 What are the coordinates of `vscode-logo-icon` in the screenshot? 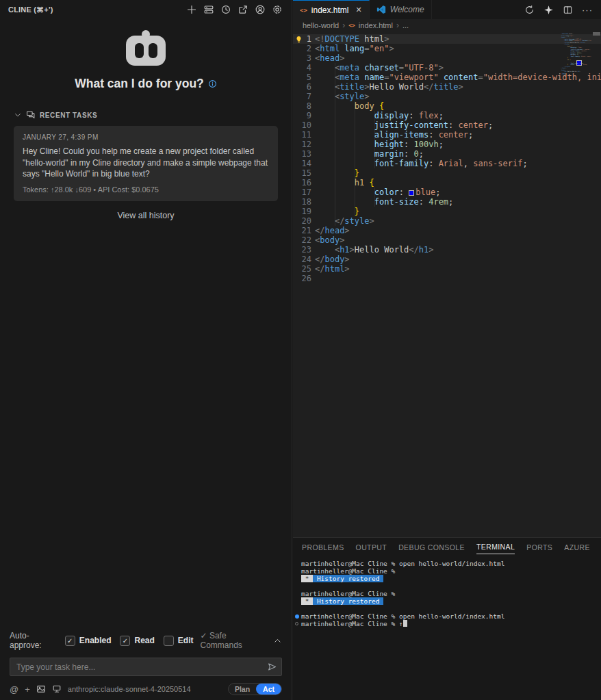 It's located at (381, 10).